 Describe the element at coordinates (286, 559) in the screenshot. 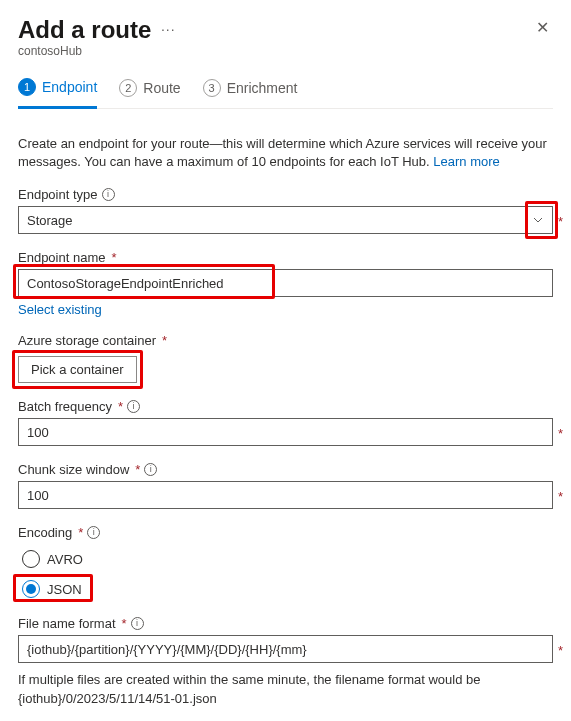

I see `encoding-option-avro: AVRO` at that location.